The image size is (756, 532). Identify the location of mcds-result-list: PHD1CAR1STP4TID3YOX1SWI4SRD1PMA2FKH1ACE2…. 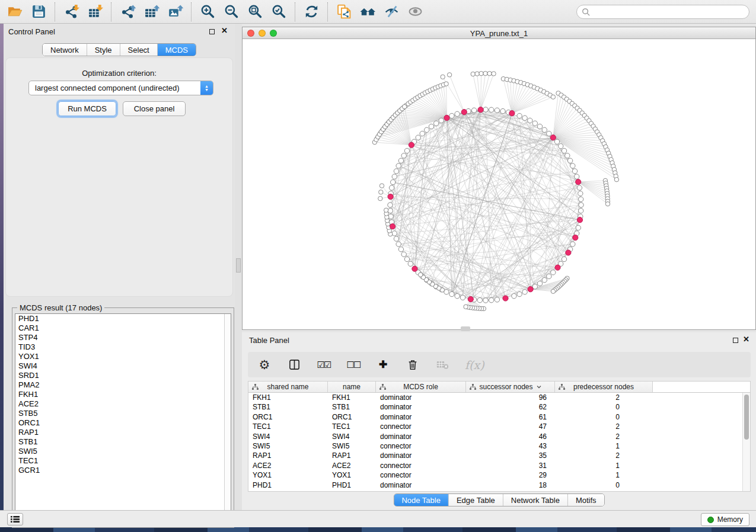
(123, 419).